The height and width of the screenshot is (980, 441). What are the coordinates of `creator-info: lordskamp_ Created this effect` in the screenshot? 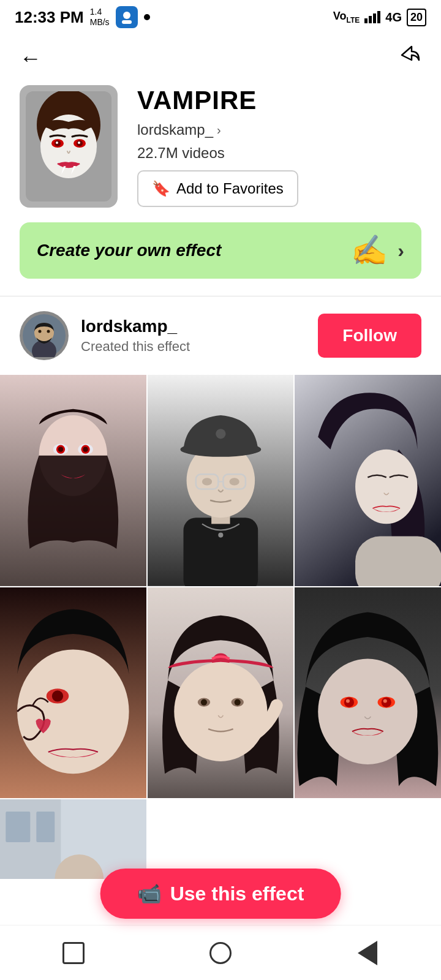 It's located at (194, 336).